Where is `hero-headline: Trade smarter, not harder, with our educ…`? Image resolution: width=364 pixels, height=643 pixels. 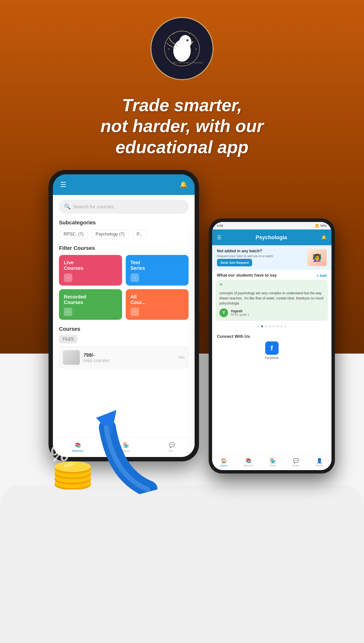
hero-headline: Trade smarter, not harder, with our educ… is located at coordinates (182, 126).